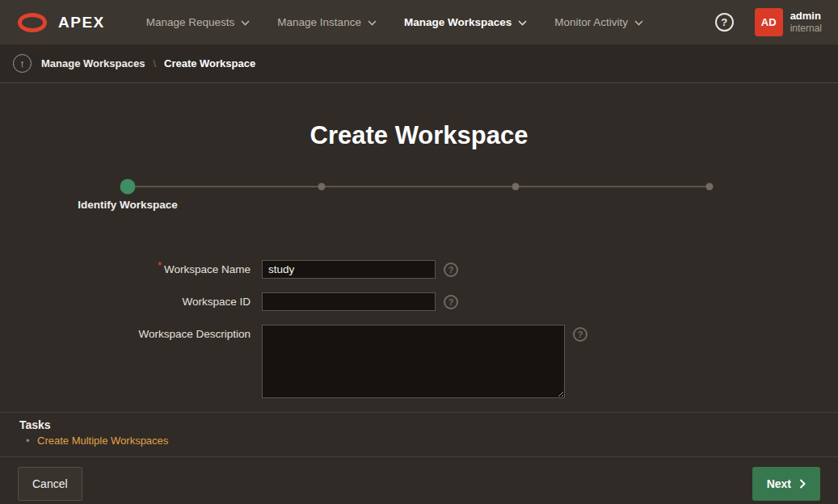 This screenshot has width=838, height=504. Describe the element at coordinates (82, 23) in the screenshot. I see `brand-apex: APEX` at that location.